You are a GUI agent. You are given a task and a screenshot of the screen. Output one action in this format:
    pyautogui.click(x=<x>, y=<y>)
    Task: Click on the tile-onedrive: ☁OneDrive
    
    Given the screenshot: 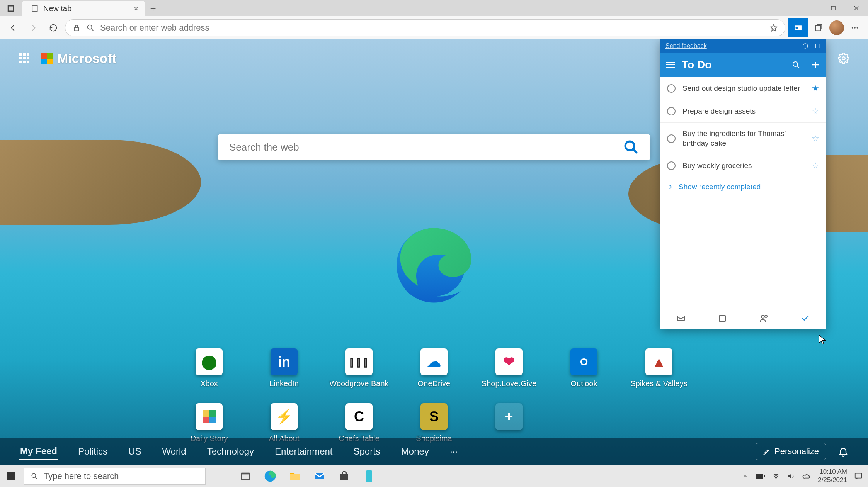 What is the action you would take?
    pyautogui.click(x=434, y=373)
    